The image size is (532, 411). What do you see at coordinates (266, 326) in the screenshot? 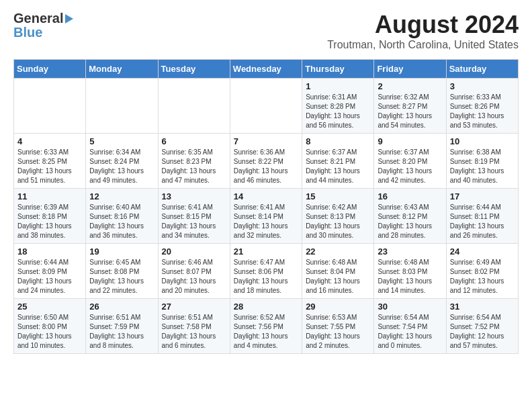
I see `calendar-week-row: 25Sunrise: 6:50 AMSunset: 8:00 PMDayligh…` at bounding box center [266, 326].